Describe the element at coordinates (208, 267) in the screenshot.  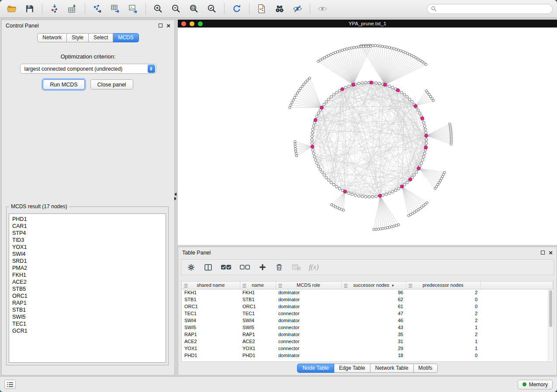
I see `show-columns-button` at that location.